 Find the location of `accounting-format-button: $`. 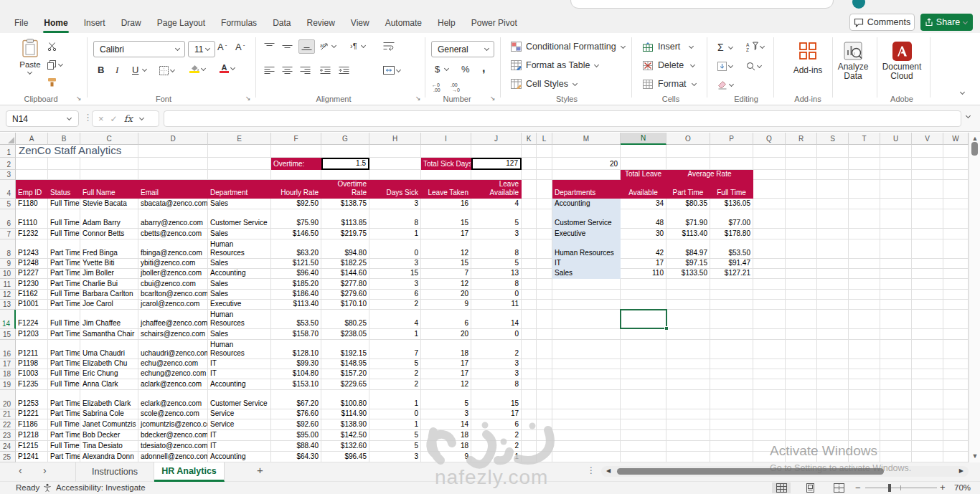

accounting-format-button: $ is located at coordinates (442, 69).